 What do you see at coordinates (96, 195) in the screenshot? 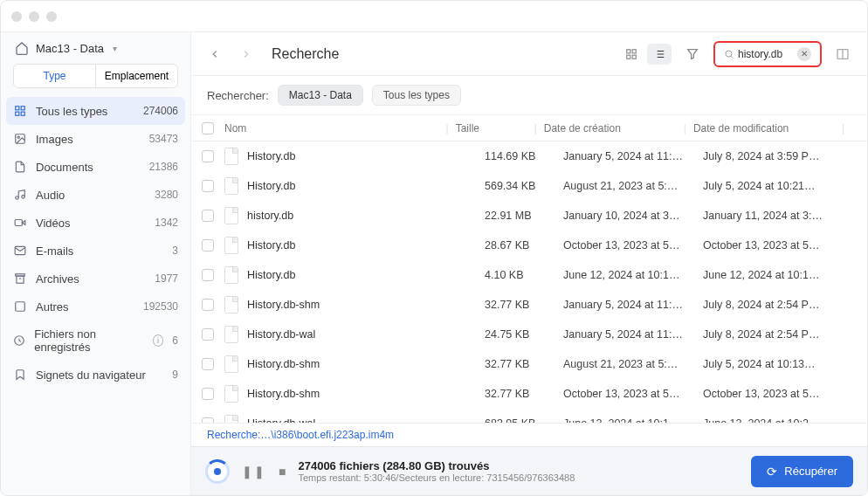
I see `sidebar-item-audio: Audio 3280` at bounding box center [96, 195].